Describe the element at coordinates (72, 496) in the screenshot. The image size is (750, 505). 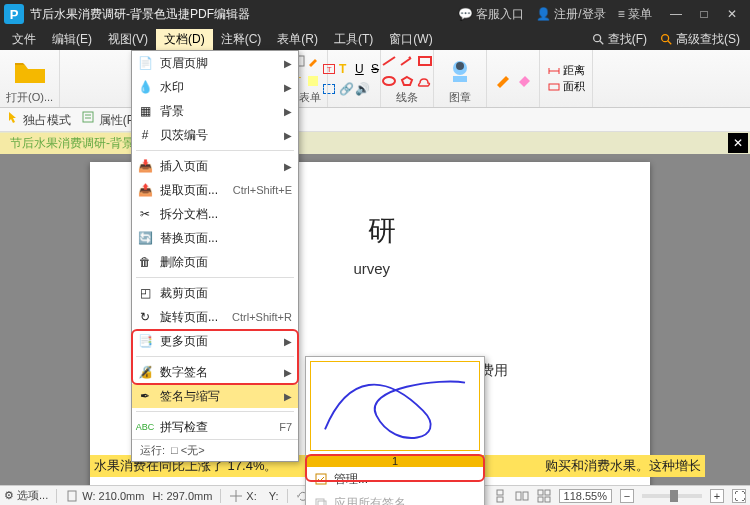
I see `page-size-icon` at that location.